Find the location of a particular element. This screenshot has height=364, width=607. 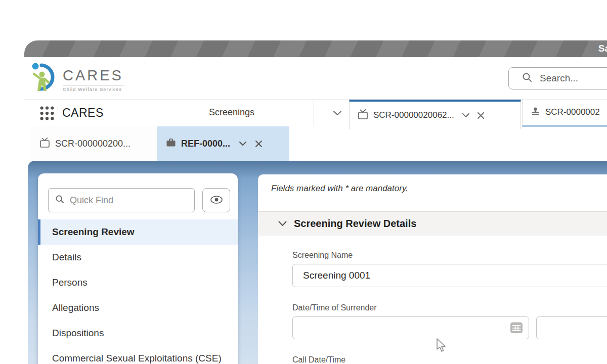

logo-title: CARES is located at coordinates (94, 76).